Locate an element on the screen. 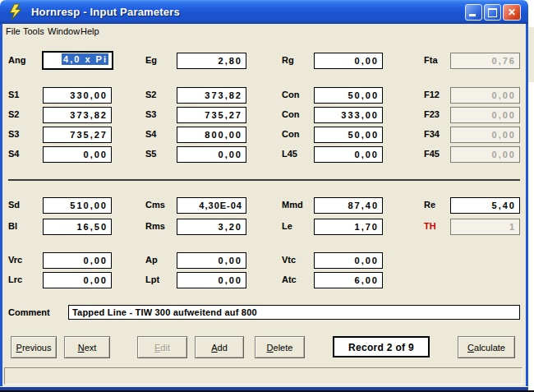 The width and height of the screenshot is (534, 392). comment-input: Tapped Line - TIW 300 aufweitend auf 800 is located at coordinates (294, 312).